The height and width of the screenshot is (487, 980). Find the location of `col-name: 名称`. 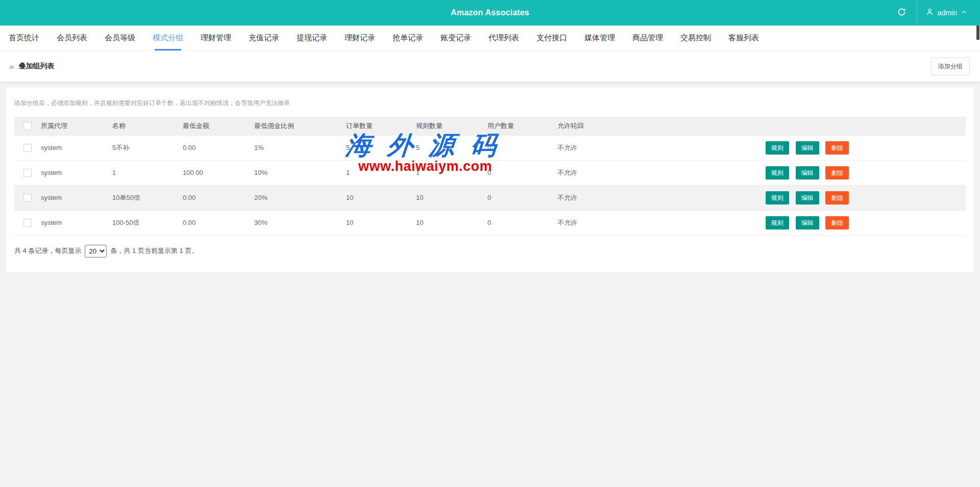

col-name: 名称 is located at coordinates (148, 126).